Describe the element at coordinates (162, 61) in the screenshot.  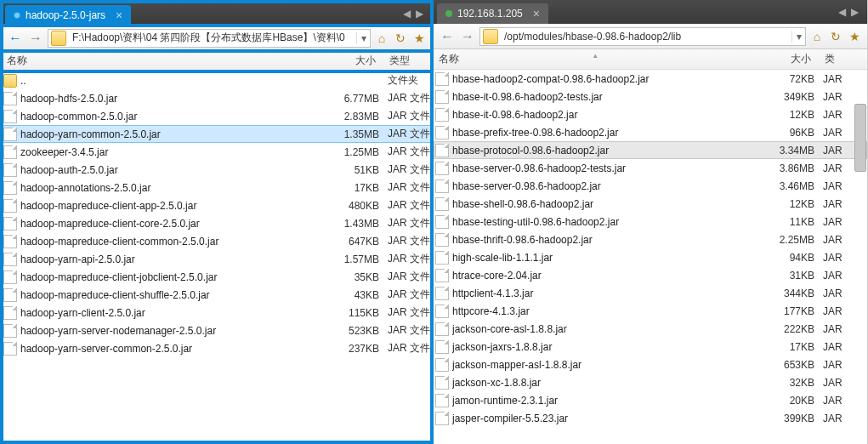
I see `col-name: 名称` at that location.